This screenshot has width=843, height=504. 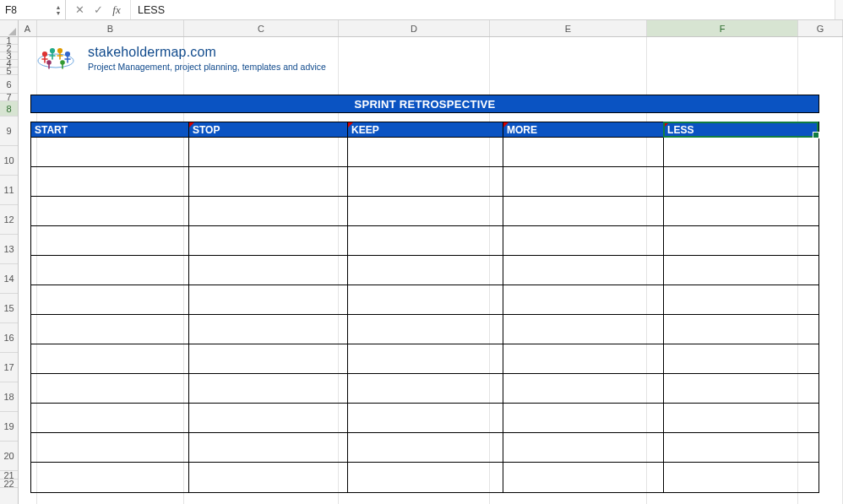 I want to click on col-header-A: A, so click(x=28, y=29).